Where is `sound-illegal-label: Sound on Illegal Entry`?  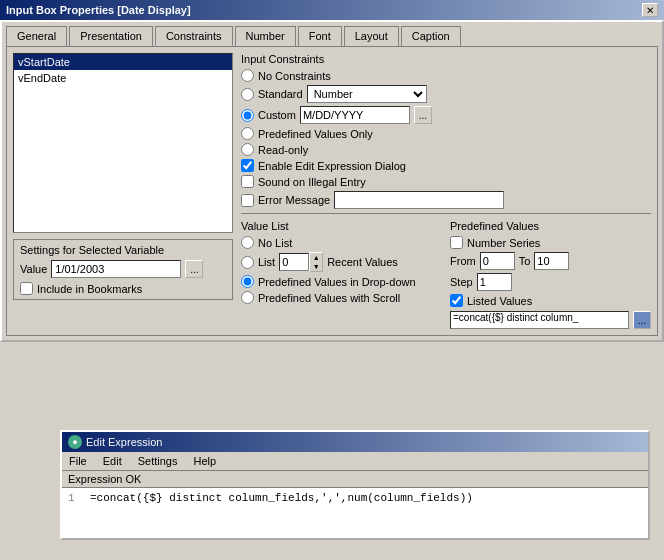
sound-illegal-label: Sound on Illegal Entry is located at coordinates (312, 182).